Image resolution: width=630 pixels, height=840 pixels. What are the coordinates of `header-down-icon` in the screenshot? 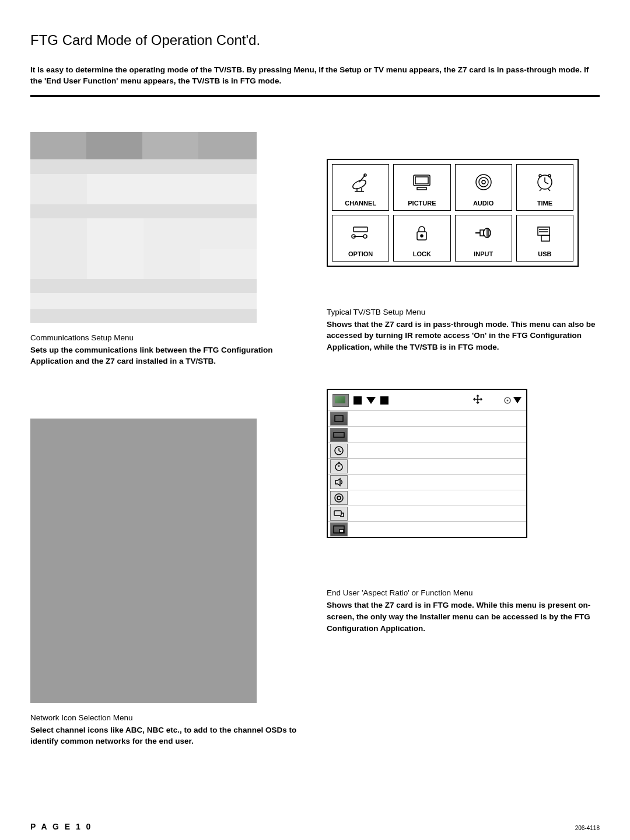 It's located at (371, 400).